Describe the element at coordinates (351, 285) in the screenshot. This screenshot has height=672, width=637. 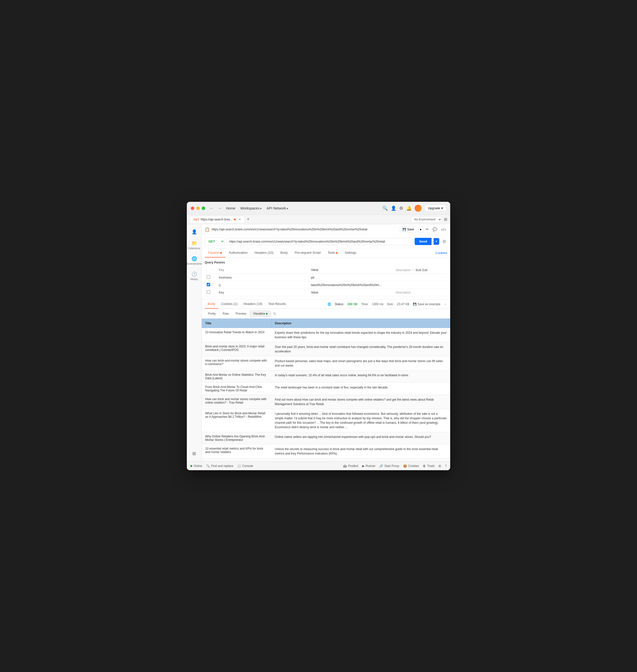
I see `param-value-q: latest%20innovations%20in%20brick%20and%…` at that location.